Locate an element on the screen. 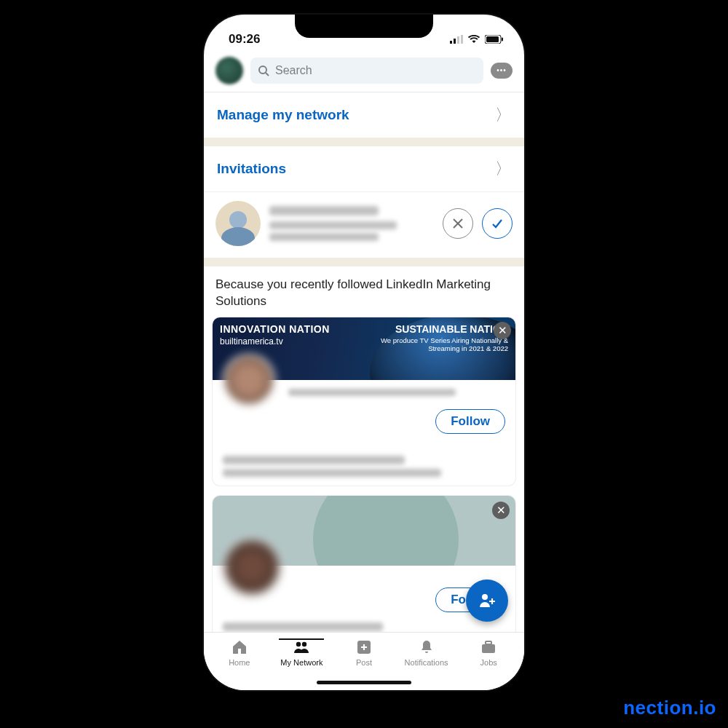 Image resolution: width=728 pixels, height=728 pixels. banner-title-left: INNOVATION NATION is located at coordinates (275, 329).